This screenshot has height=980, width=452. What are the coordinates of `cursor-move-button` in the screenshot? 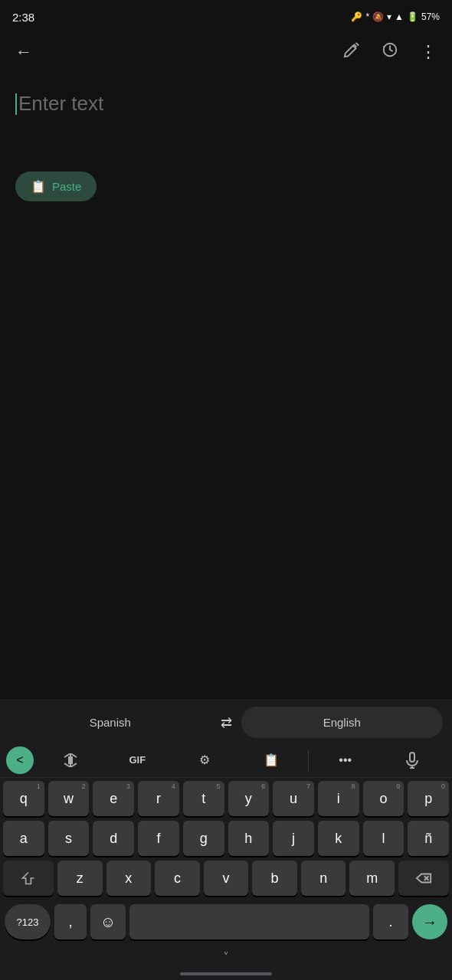 It's located at (70, 760).